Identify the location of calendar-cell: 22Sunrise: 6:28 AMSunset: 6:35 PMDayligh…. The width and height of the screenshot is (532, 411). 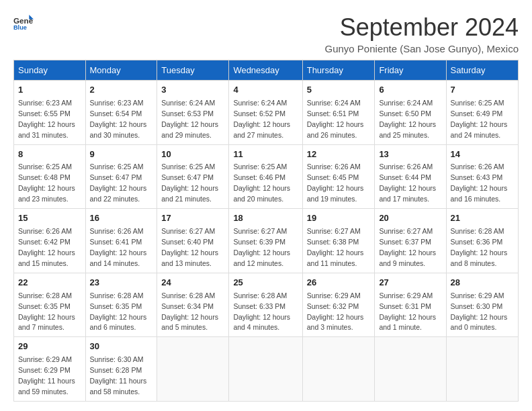
(50, 305).